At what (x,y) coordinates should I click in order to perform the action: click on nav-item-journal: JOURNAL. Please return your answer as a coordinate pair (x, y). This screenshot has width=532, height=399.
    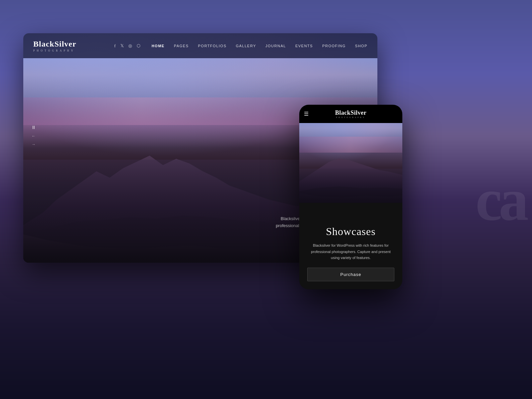
    Looking at the image, I should click on (276, 46).